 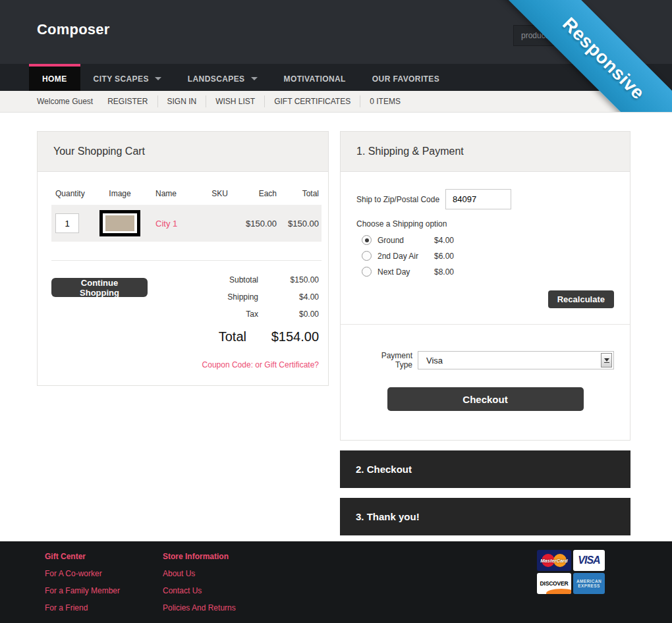 I want to click on payment-type-label: Payment Type, so click(x=387, y=360).